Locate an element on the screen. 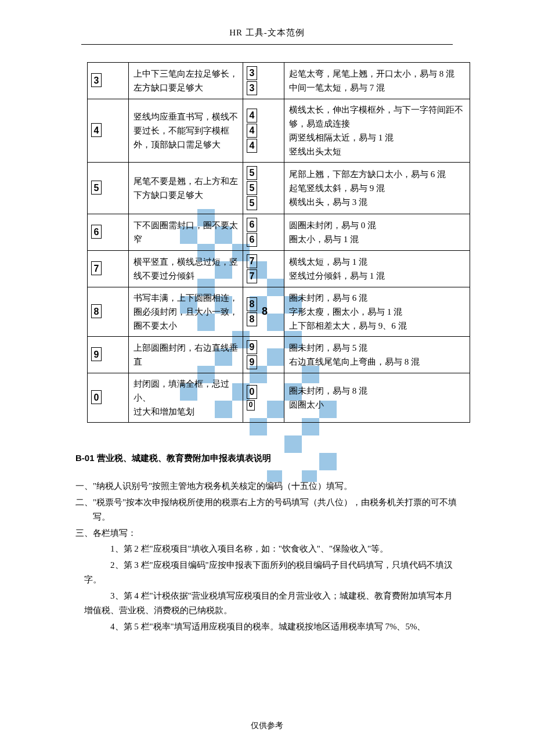  wrong-desc-cell: 圈未封闭，易与 6 混字形太瘦，圈太小，易与 1 混上下部相差太大，易与 9、6… is located at coordinates (377, 311).